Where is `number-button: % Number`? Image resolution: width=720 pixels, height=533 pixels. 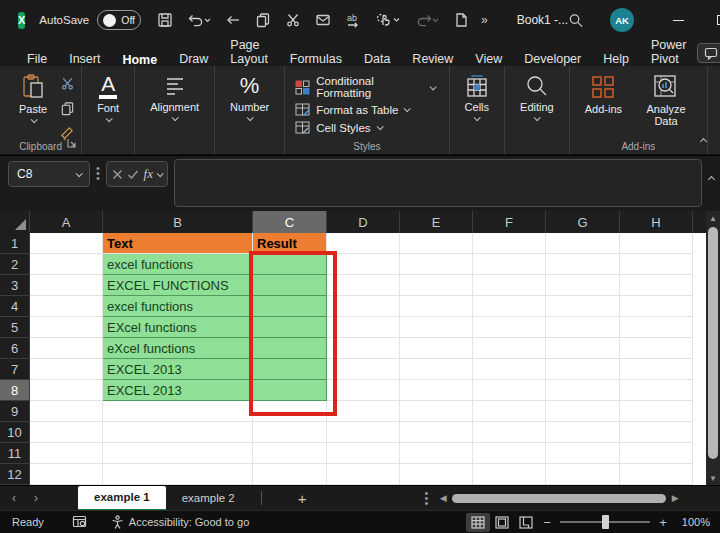 number-button: % Number is located at coordinates (250, 98).